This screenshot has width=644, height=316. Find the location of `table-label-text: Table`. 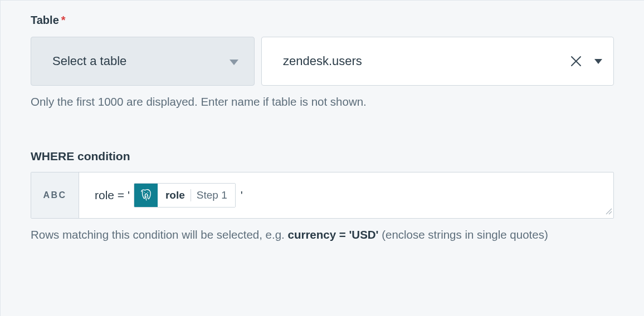

table-label-text: Table is located at coordinates (45, 20).